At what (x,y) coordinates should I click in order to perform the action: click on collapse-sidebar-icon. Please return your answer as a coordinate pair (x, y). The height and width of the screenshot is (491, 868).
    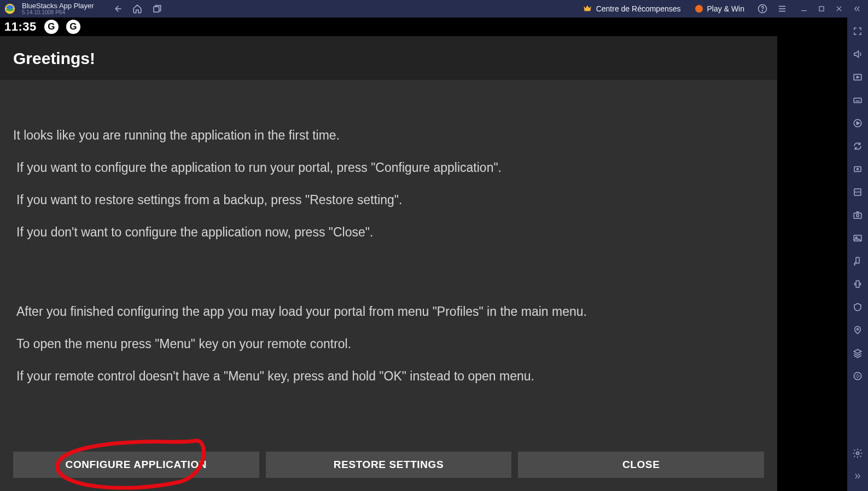
    Looking at the image, I should click on (857, 9).